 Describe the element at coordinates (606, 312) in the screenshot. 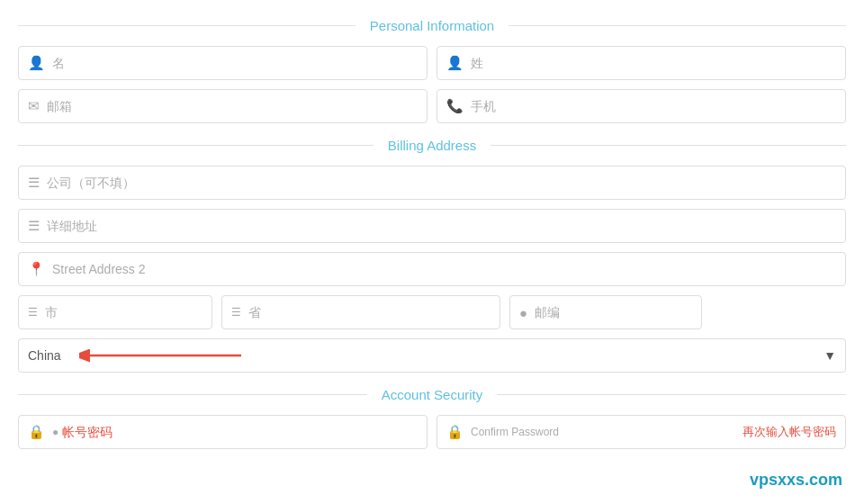

I see `zip-field: ●` at that location.